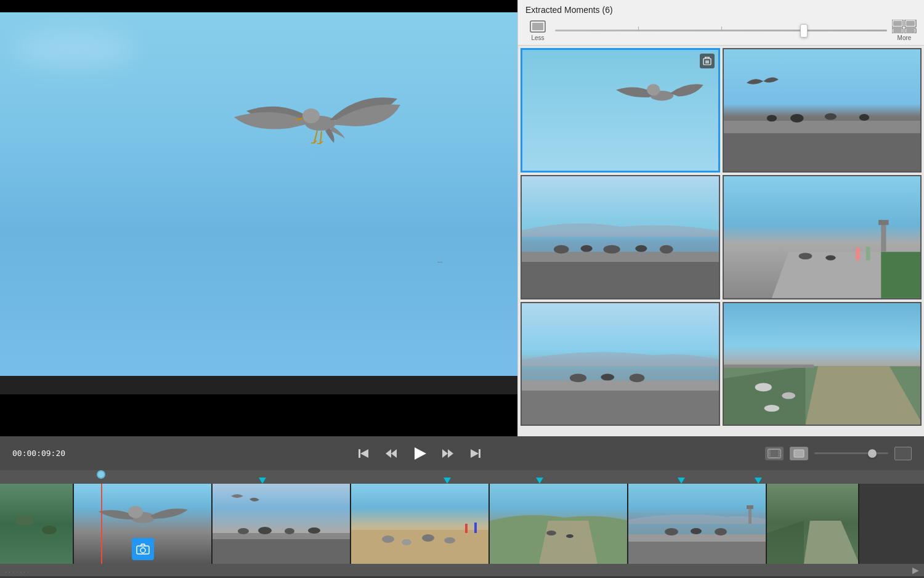 This screenshot has width=924, height=578. I want to click on filmstrip-view-button, so click(774, 454).